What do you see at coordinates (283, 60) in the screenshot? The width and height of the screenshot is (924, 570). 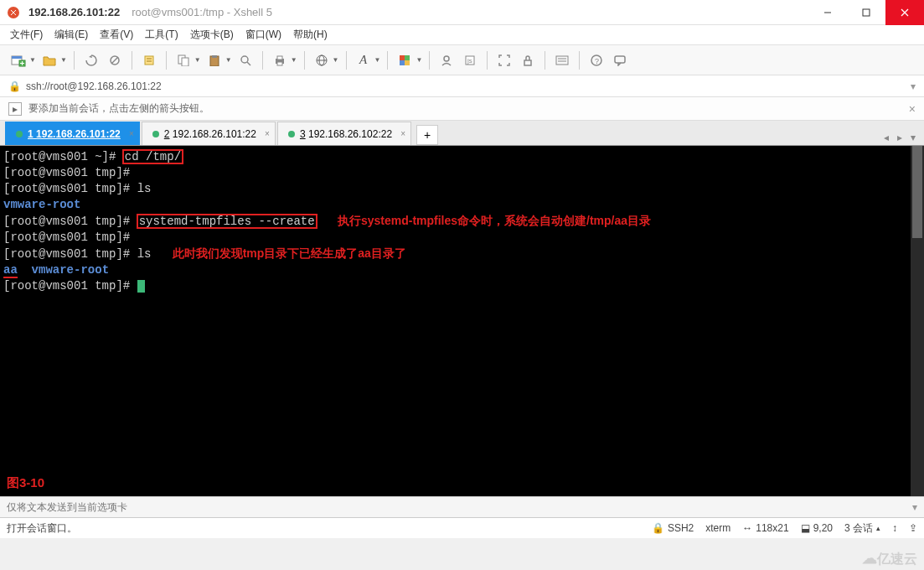 I see `print-button: ▼` at bounding box center [283, 60].